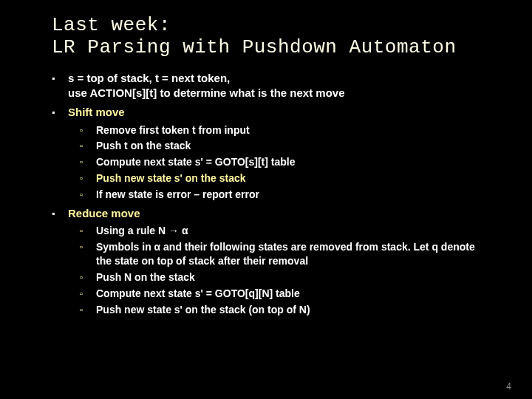  Describe the element at coordinates (285, 294) in the screenshot. I see `list-item: ▫ Compute next state s' = GOTO[q][N] tab…` at that location.